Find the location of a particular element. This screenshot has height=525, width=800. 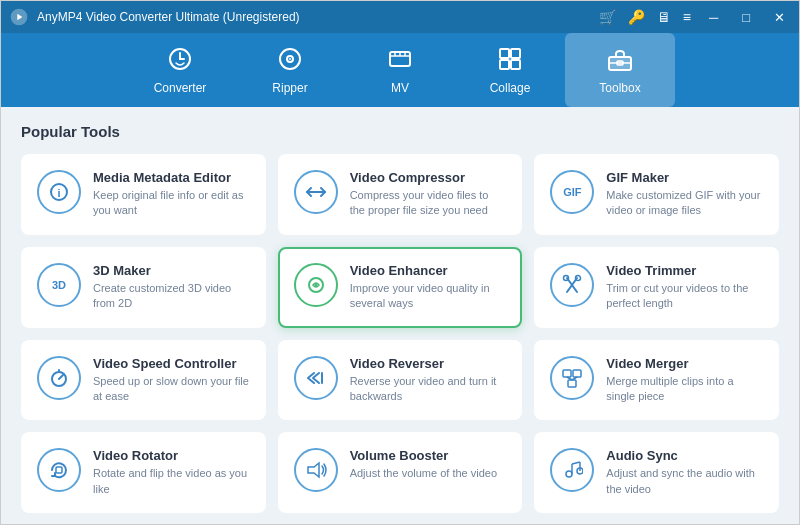

audio-sync-desc: Adjust and sync the audio with the video is located at coordinates (684, 482).